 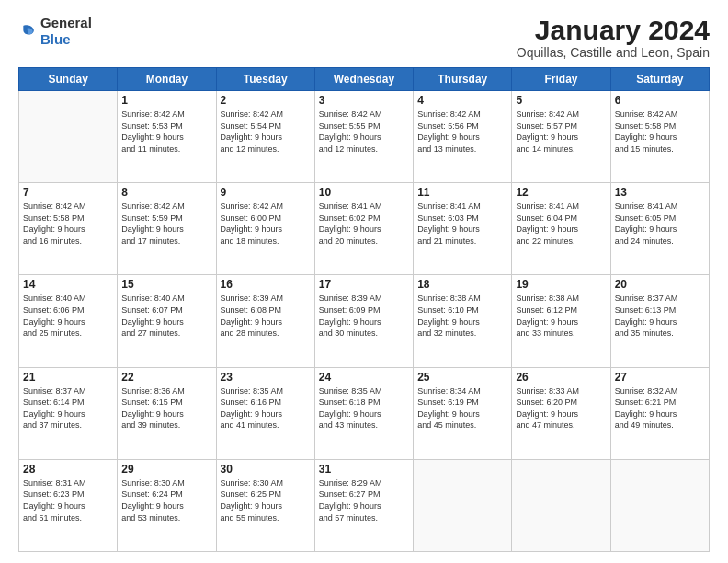 What do you see at coordinates (66, 31) in the screenshot?
I see `logo-text: General Blue` at bounding box center [66, 31].